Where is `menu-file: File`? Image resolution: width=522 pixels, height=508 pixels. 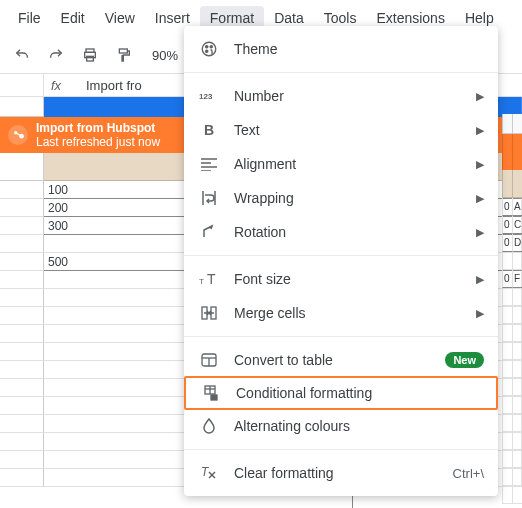
menu-file: File is located at coordinates (30, 18).